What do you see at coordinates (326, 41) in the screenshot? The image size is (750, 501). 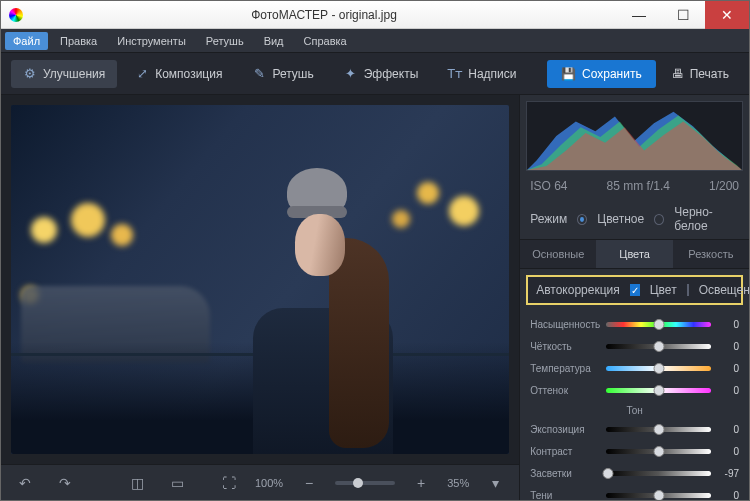 I see `menu-справка: Справка` at bounding box center [326, 41].